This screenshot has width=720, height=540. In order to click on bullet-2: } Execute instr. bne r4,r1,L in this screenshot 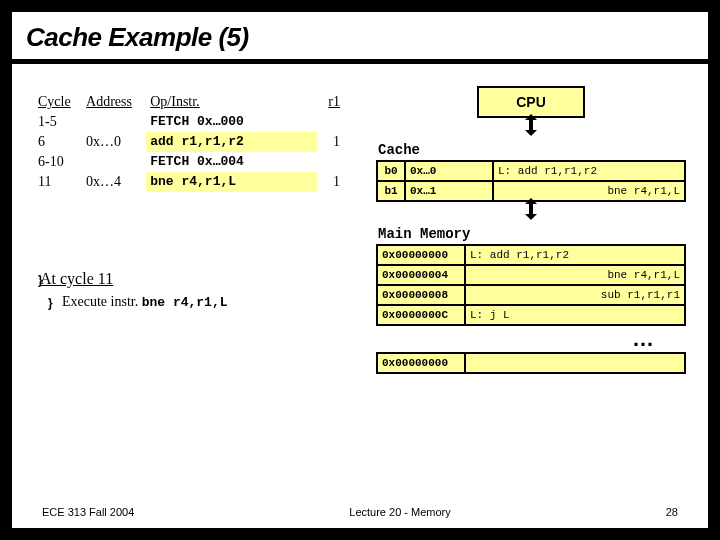, I will do `click(200, 302)`.